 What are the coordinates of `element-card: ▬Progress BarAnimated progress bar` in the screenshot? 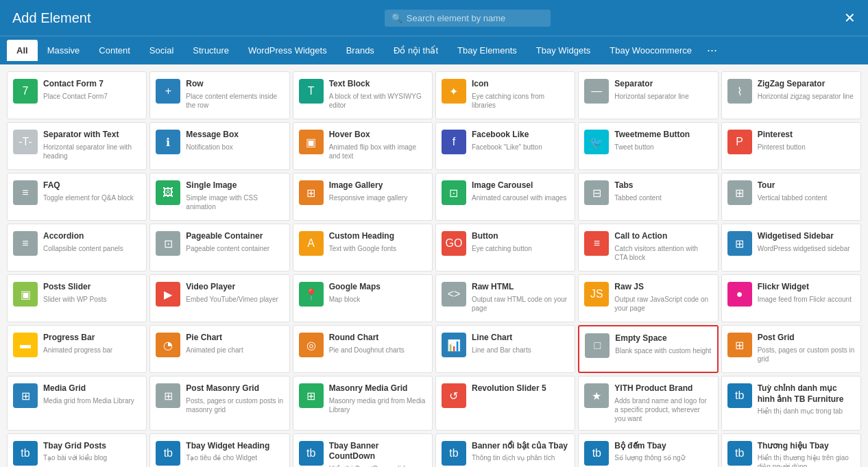 It's located at (77, 349).